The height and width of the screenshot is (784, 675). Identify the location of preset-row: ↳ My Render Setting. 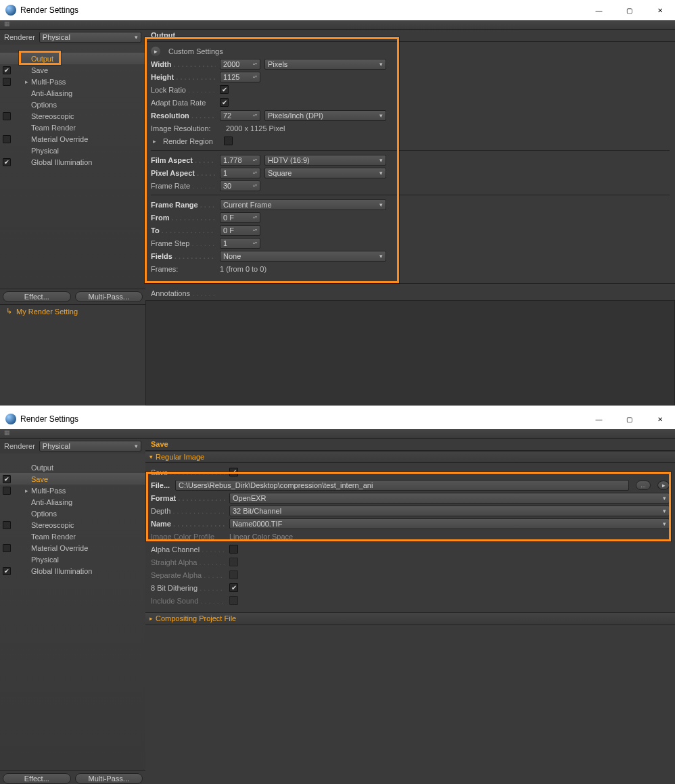
(73, 311).